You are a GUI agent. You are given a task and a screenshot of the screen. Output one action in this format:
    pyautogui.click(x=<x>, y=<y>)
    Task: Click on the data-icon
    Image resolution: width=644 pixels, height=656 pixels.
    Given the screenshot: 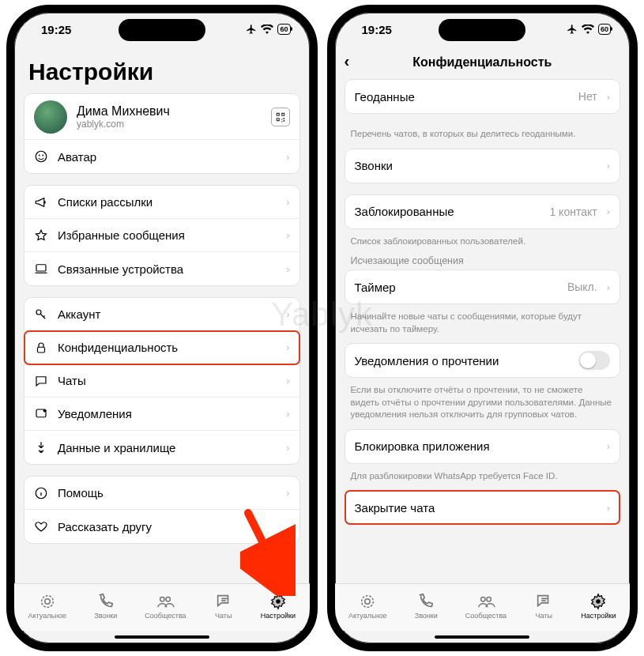 What is the action you would take?
    pyautogui.click(x=41, y=447)
    